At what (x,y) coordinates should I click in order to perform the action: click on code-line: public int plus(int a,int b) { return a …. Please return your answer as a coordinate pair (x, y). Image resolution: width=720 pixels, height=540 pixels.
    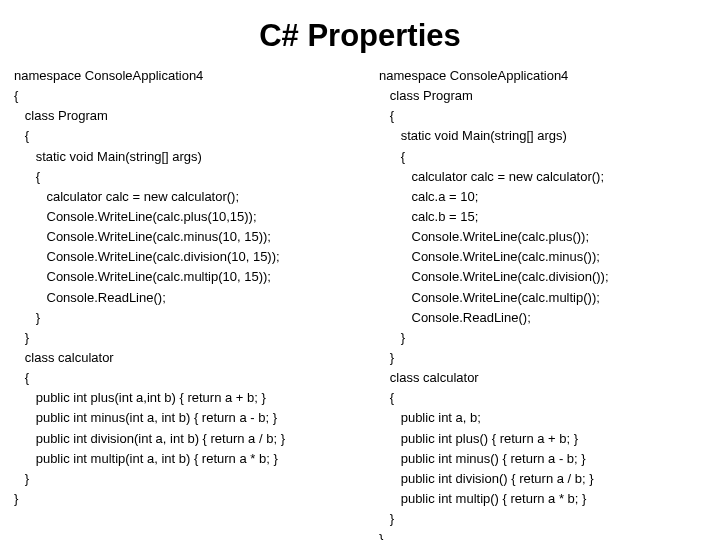
    Looking at the image, I should click on (178, 398).